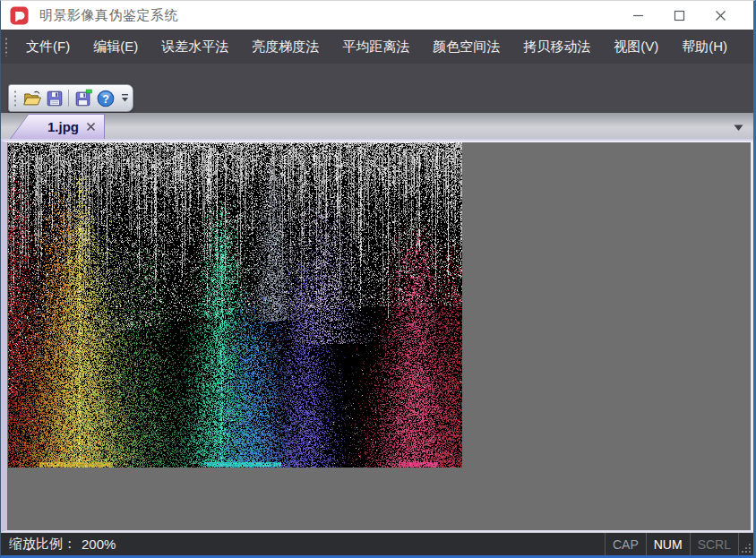  Describe the element at coordinates (106, 99) in the screenshot. I see `help-button: ?` at that location.